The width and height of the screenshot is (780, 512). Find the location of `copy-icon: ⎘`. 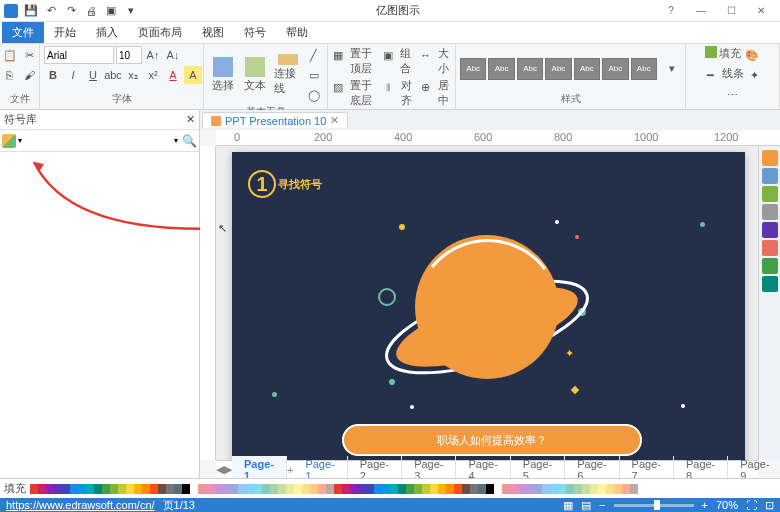

copy-icon: ⎘ is located at coordinates (10, 75).